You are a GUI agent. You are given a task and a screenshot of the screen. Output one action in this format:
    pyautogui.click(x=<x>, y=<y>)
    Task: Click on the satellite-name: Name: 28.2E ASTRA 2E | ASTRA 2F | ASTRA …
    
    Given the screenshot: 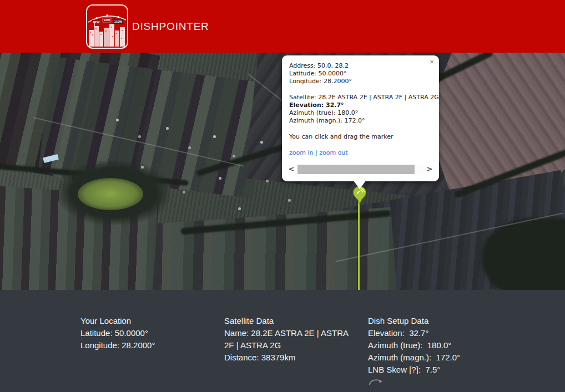 What is the action you would take?
    pyautogui.click(x=291, y=339)
    